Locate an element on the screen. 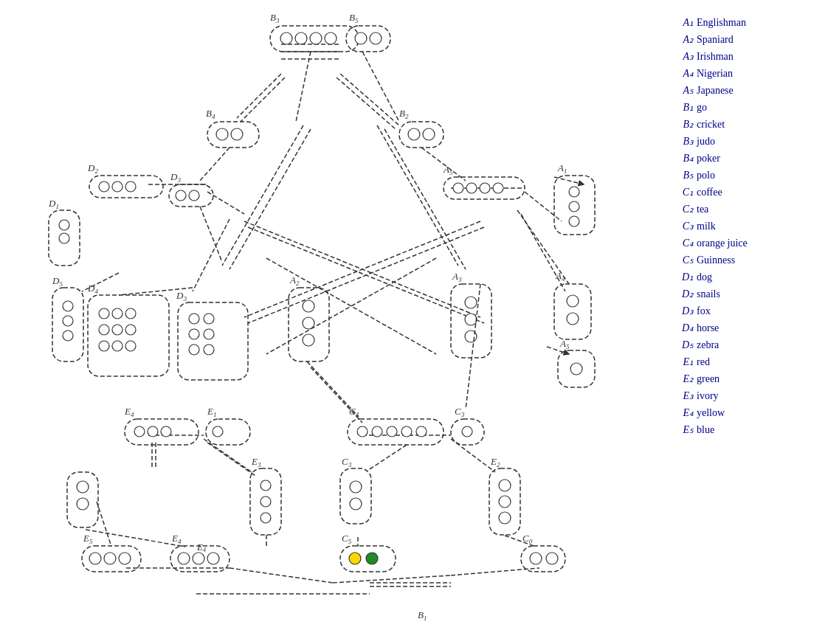 The image size is (828, 644). svg-text: D1 is located at coordinates (53, 204).